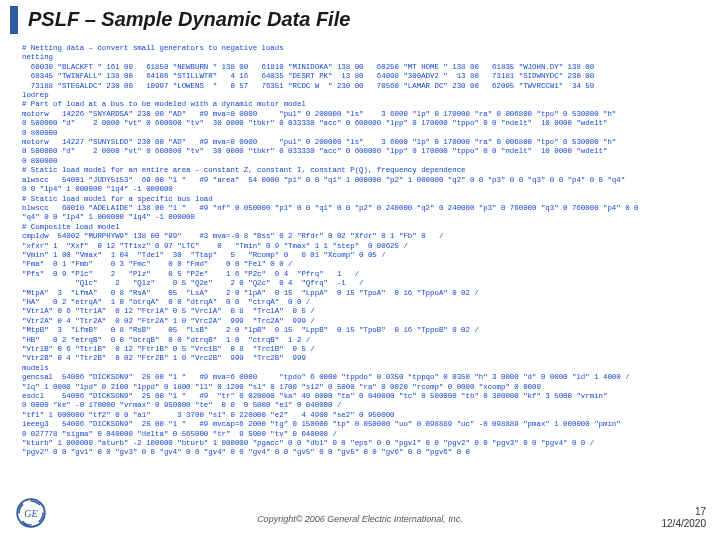 The width and height of the screenshot is (720, 540). Describe the element at coordinates (189, 20) in the screenshot. I see `page-title: PSLF – Sample Dynamic Data File` at that location.